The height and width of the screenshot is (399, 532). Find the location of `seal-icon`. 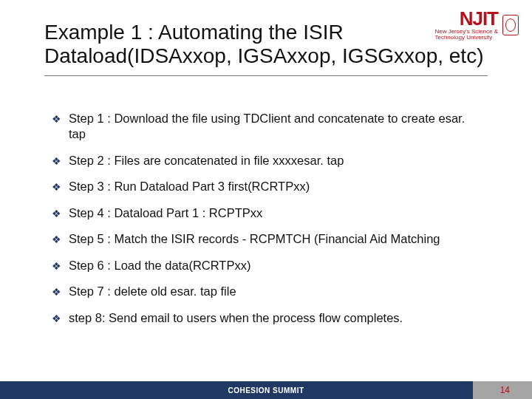

seal-icon is located at coordinates (511, 25).